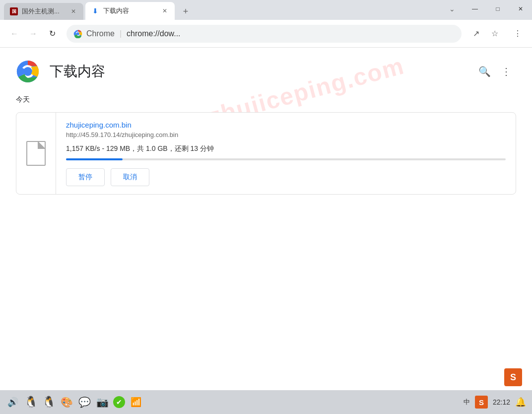  Describe the element at coordinates (264, 34) in the screenshot. I see `url-bar: Chrome | chrome://dow...` at that location.